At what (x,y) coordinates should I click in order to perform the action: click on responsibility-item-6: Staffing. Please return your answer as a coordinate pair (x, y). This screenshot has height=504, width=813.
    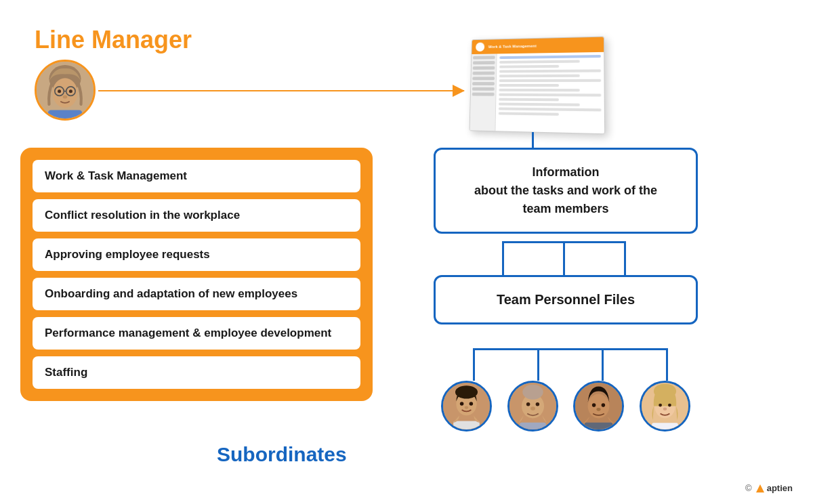
    Looking at the image, I should click on (196, 373).